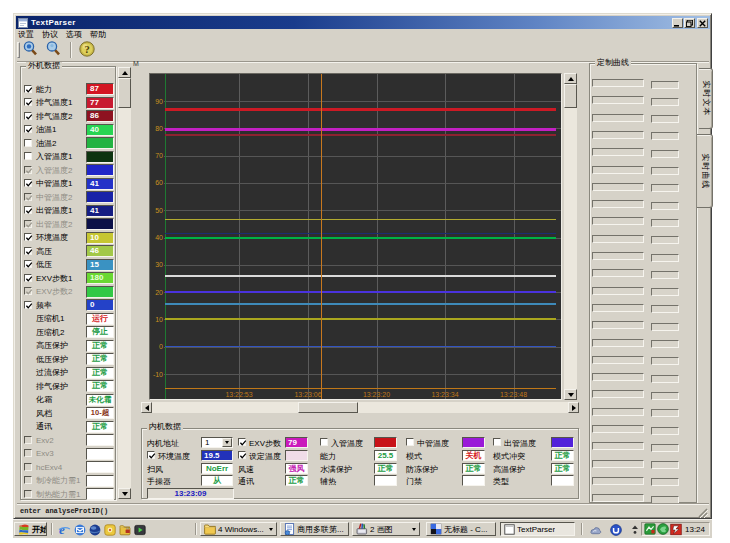 Image resolution: width=730 pixels, height=543 pixels. Describe the element at coordinates (360, 408) in the screenshot. I see `chart-hscroll-track` at that location.